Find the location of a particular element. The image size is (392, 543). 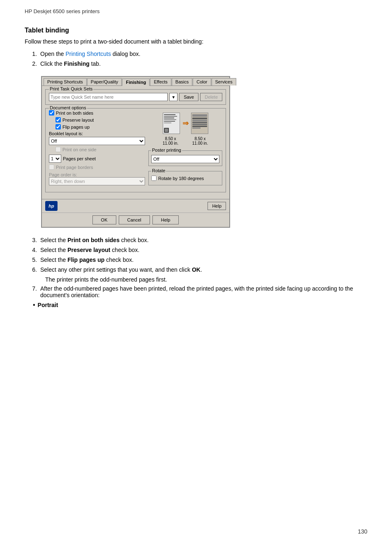

quick-sets-group: Print Task Quick Sets ▼ Save Delete is located at coordinates (136, 97).